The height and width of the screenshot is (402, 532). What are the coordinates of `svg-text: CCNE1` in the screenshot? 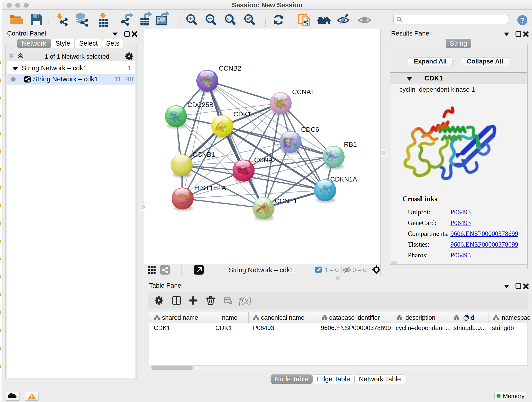 It's located at (286, 201).